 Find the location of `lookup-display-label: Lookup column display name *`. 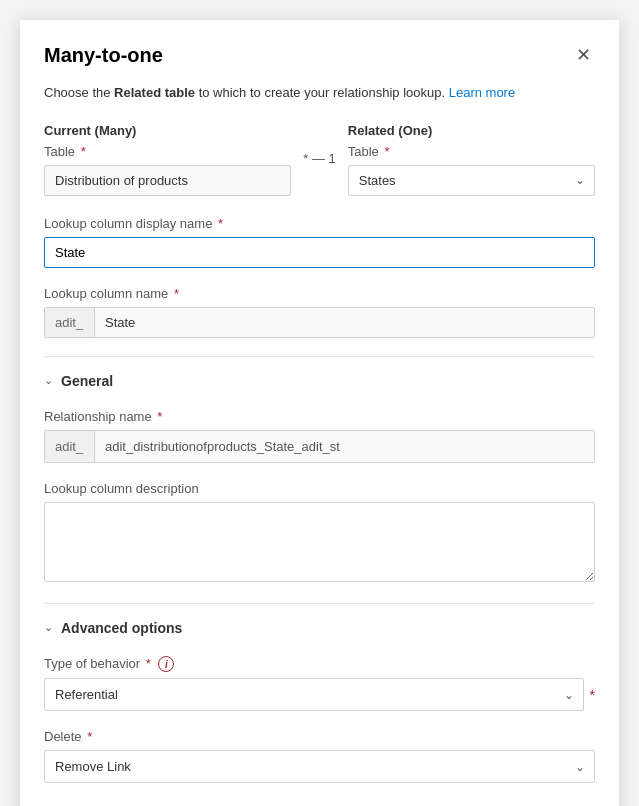

lookup-display-label: Lookup column display name * is located at coordinates (320, 224).